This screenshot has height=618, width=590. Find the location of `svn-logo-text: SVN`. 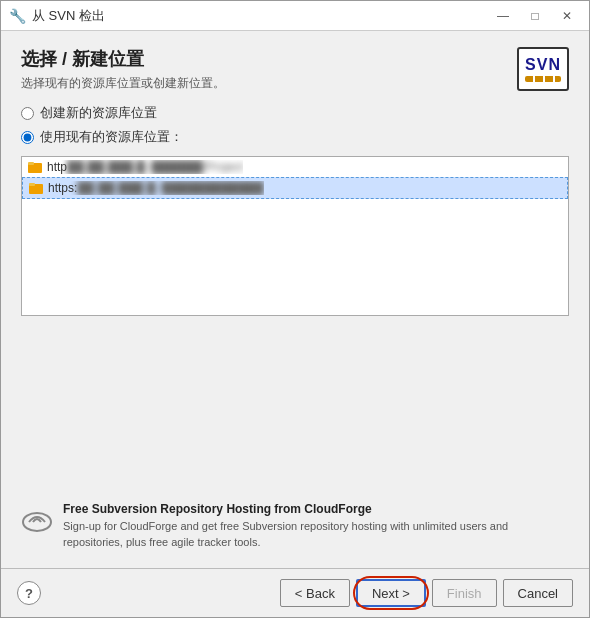

svn-logo-text: SVN is located at coordinates (543, 65).